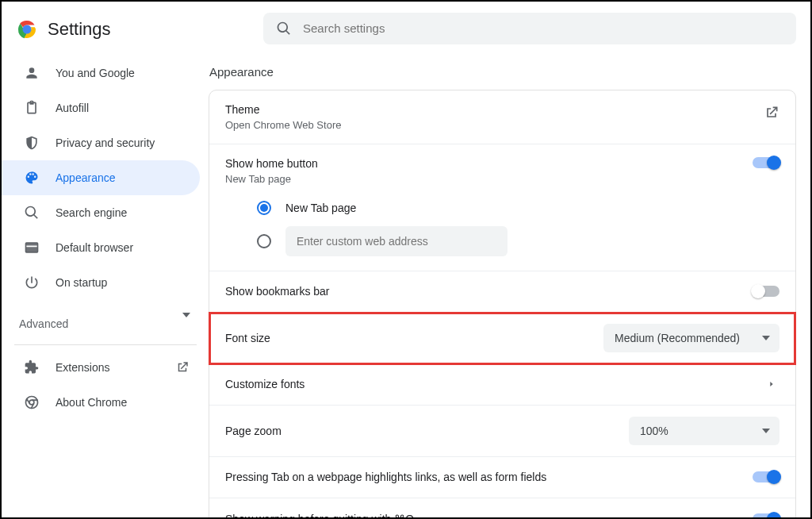  I want to click on chevron-right-icon, so click(772, 384).